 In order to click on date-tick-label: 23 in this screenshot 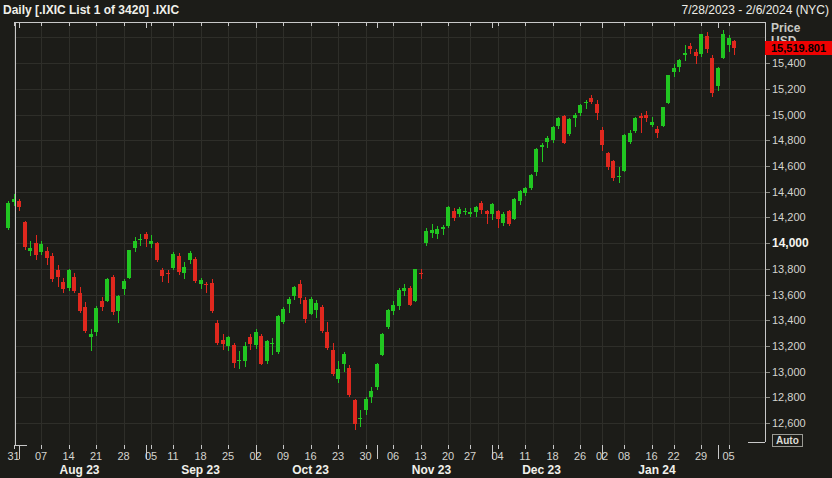, I will do `click(338, 456)`.